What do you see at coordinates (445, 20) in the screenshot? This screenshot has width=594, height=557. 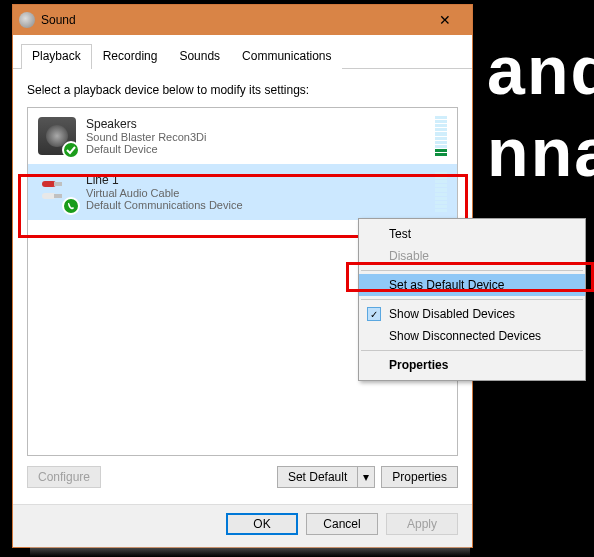 I see `close-button: ✕` at bounding box center [445, 20].